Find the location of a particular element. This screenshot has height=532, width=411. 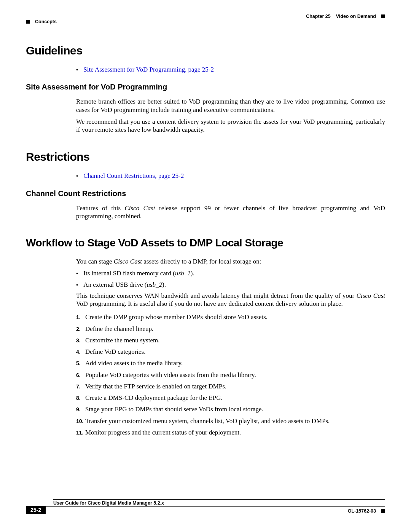

paragraph: Features of this Cisco Cast release supp… is located at coordinates (231, 212).